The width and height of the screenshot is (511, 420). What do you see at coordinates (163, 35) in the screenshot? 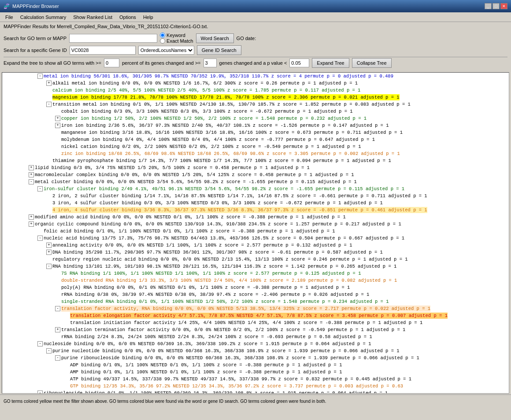
I see `keyword-radio` at bounding box center [163, 35].